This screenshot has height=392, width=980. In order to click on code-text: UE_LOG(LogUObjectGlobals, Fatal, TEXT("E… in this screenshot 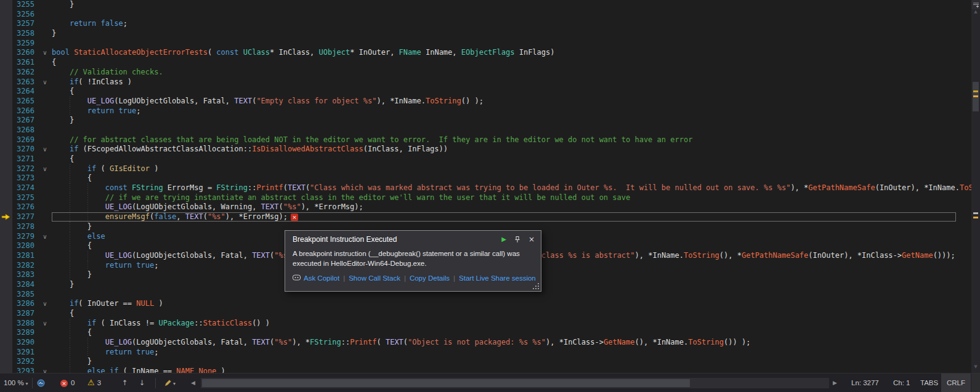, I will do `click(516, 102)`.